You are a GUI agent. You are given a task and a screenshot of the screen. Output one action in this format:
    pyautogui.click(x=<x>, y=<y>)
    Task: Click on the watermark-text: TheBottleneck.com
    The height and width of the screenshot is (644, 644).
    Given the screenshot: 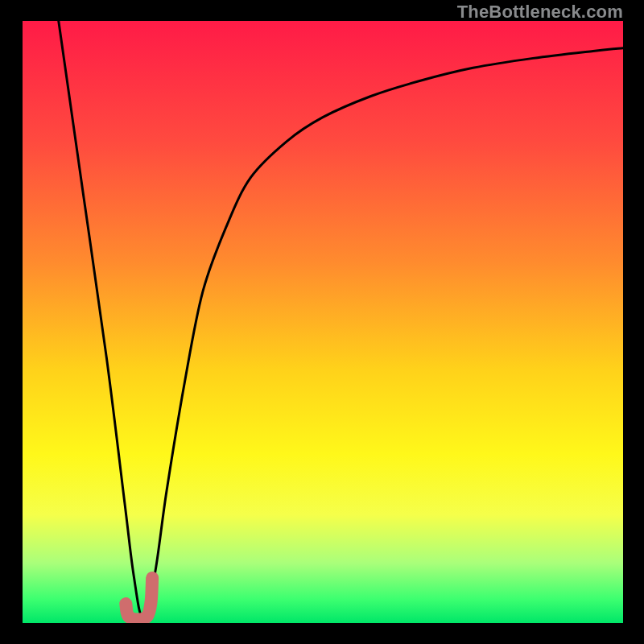 What is the action you would take?
    pyautogui.click(x=540, y=12)
    